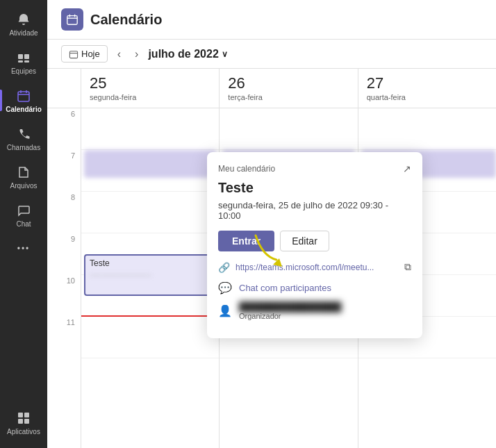 The height and width of the screenshot is (448, 496). I want to click on sidebar-label-arquivos: Arquivos, so click(24, 186).